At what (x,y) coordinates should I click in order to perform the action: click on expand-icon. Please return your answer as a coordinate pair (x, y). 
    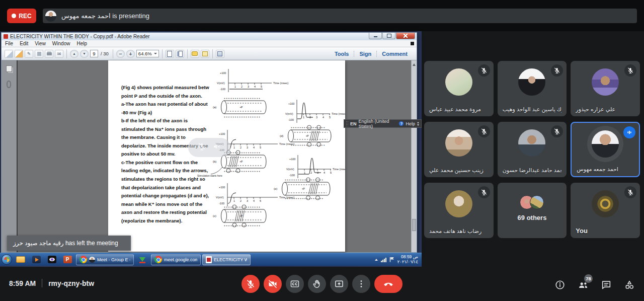
    Looking at the image, I should click on (220, 54).